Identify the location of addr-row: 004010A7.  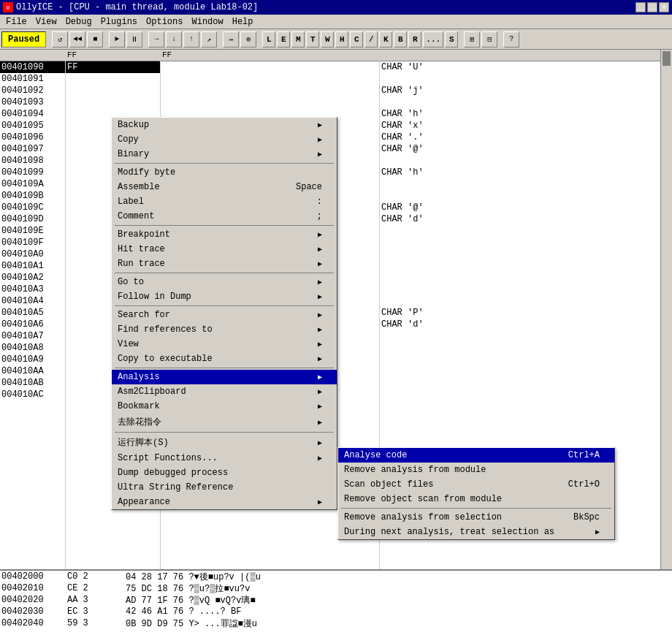
(32, 336).